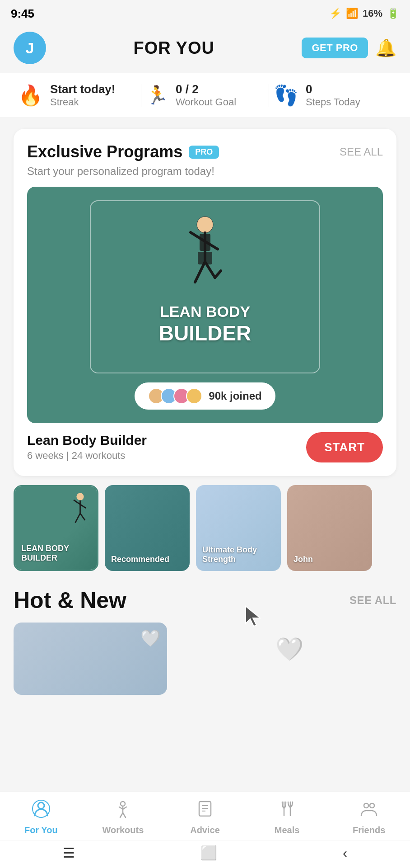 The height and width of the screenshot is (868, 410). Describe the element at coordinates (289, 649) in the screenshot. I see `heart-icon-right: 🤍` at that location.